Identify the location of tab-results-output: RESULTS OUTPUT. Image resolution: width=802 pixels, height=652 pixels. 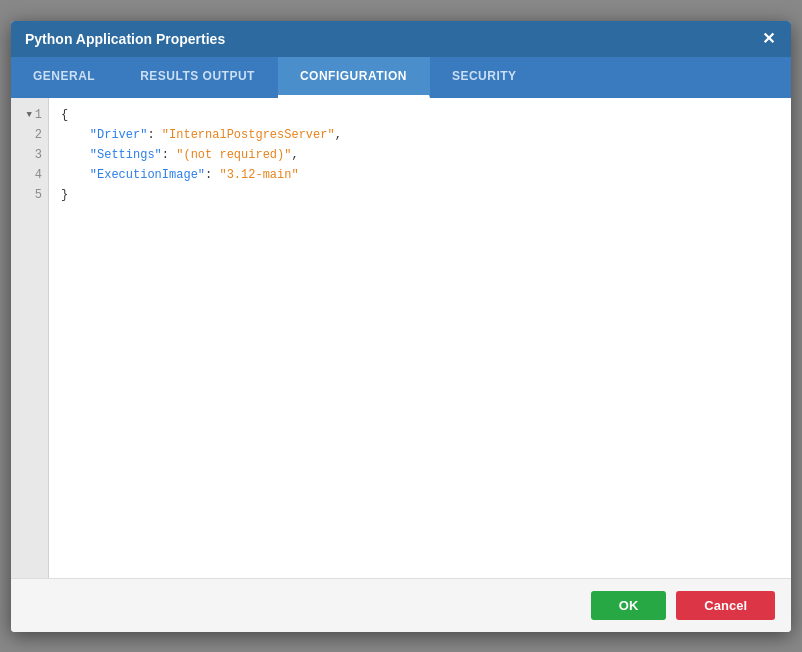
(198, 78).